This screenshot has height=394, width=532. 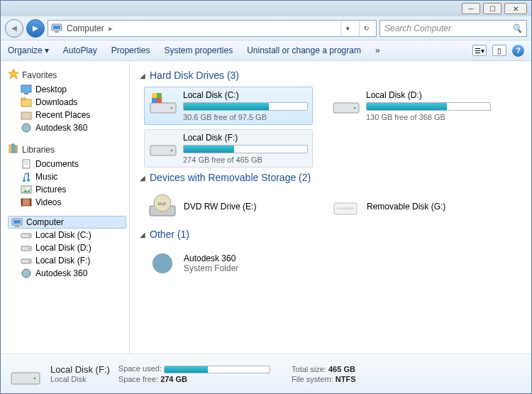 What do you see at coordinates (131, 50) in the screenshot?
I see `properties-button: Properties` at bounding box center [131, 50].